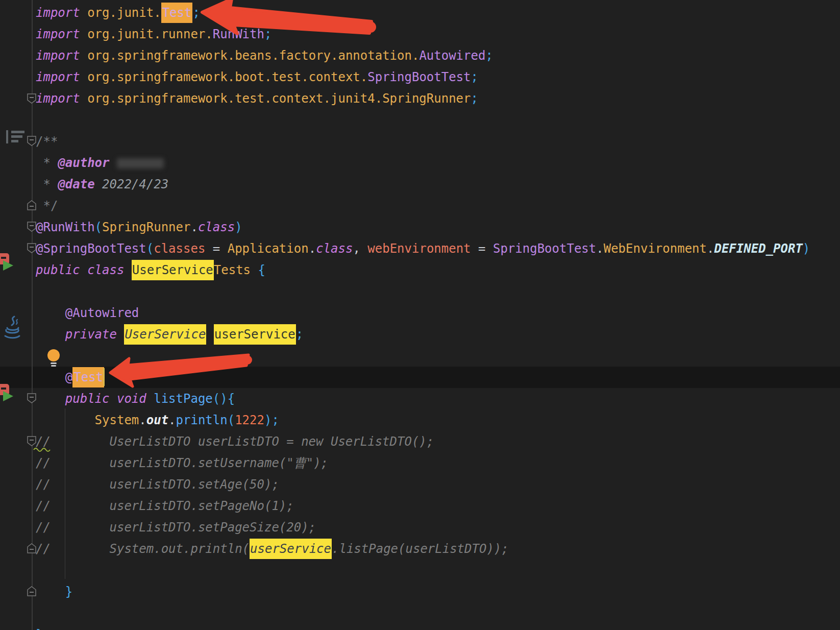 This screenshot has width=840, height=630. What do you see at coordinates (420, 399) in the screenshot?
I see `code-line: public void listPage(){` at bounding box center [420, 399].